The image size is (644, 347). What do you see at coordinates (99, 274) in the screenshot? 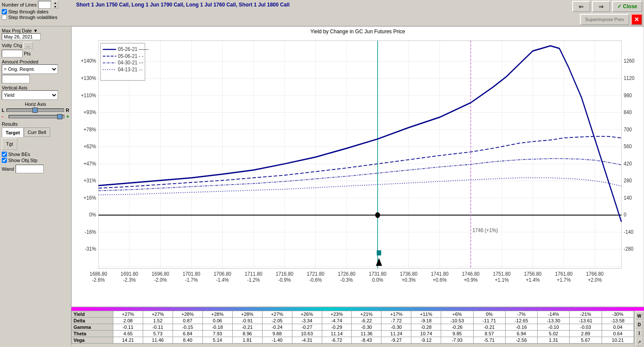
I see `svg-text: 1686.80` at bounding box center [99, 274].